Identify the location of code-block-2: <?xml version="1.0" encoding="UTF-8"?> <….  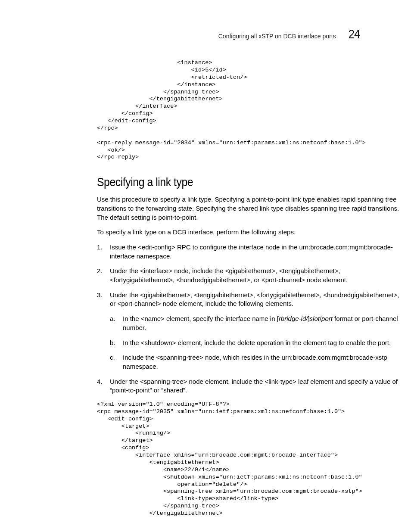
(228, 459).